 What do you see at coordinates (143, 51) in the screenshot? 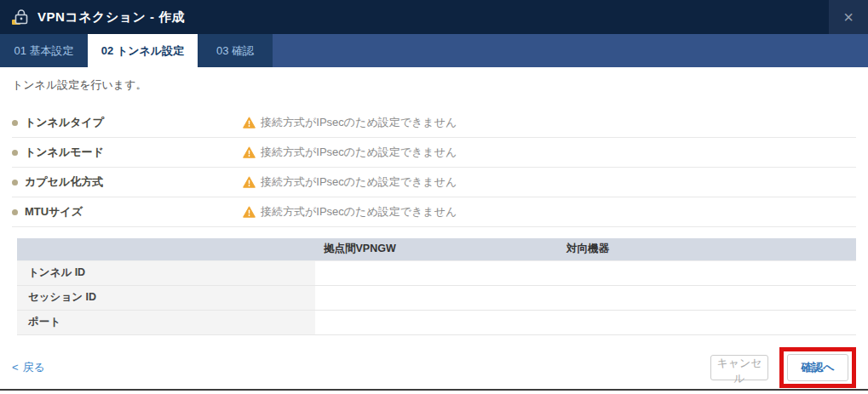
I see `tab-tunnel-settings: 02 トンネル設定` at bounding box center [143, 51].